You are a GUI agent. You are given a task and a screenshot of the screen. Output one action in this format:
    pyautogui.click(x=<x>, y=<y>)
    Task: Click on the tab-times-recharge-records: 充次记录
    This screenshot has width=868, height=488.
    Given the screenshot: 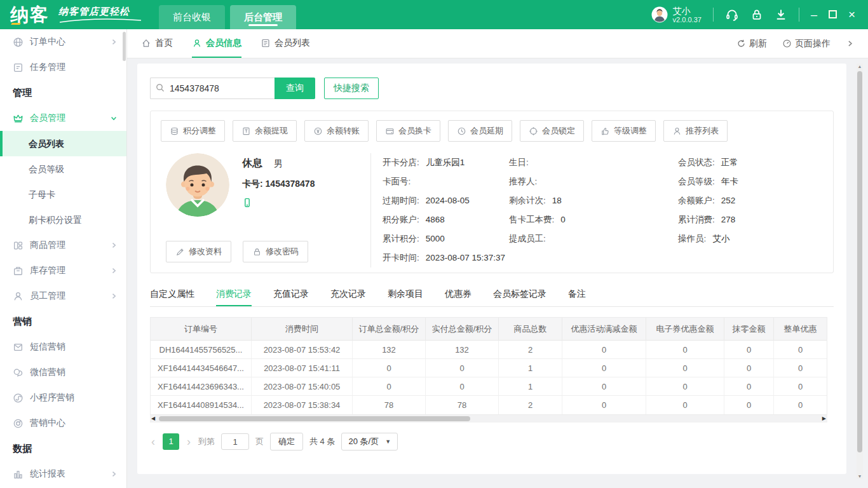 What is the action you would take?
    pyautogui.click(x=348, y=294)
    